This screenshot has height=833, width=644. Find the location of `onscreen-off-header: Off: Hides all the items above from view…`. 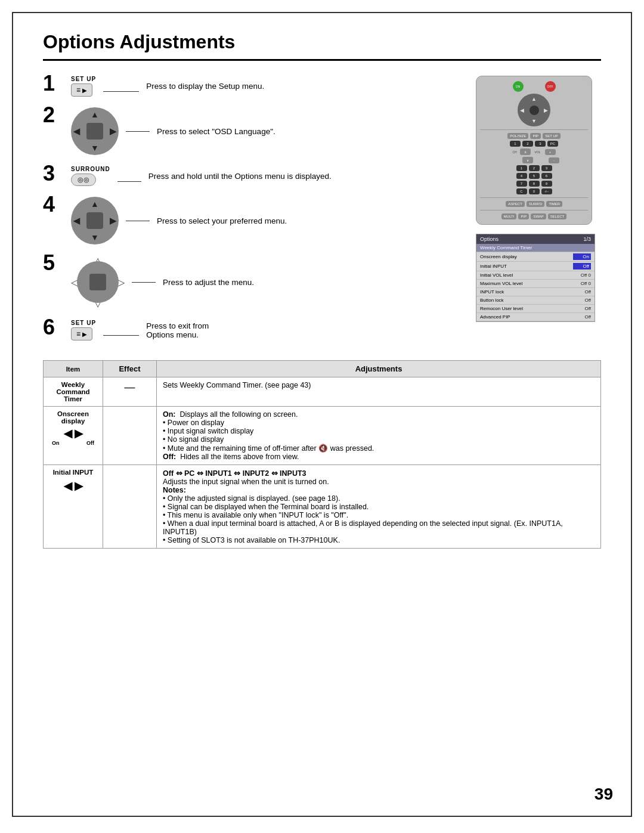

onscreen-off-header: Off: Hides all the items above from view… is located at coordinates (231, 457).